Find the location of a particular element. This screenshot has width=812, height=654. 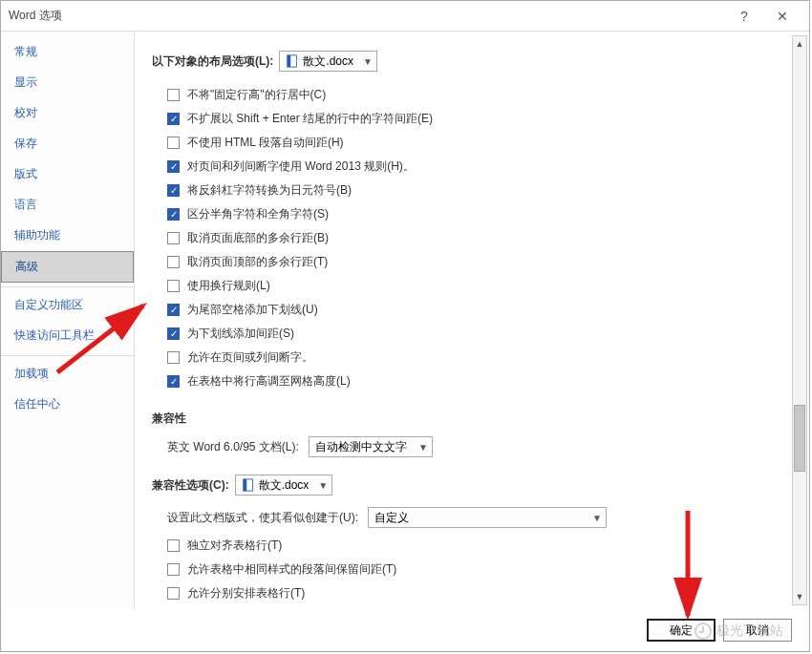

window-title: Word 选项 is located at coordinates (367, 15).